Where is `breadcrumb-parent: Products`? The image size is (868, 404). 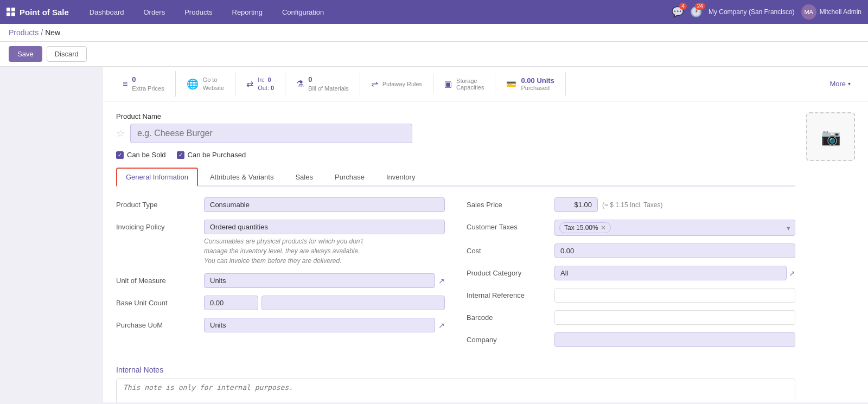
breadcrumb-parent: Products is located at coordinates (24, 33).